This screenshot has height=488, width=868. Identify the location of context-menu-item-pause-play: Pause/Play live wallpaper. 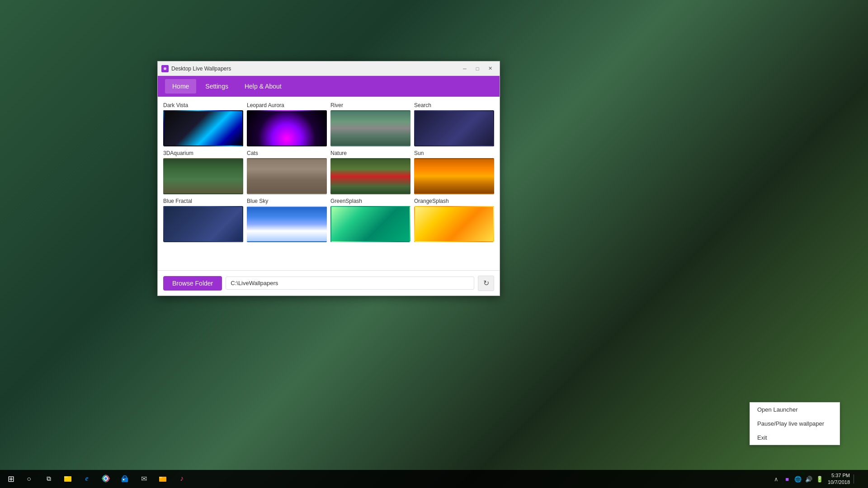
(795, 424).